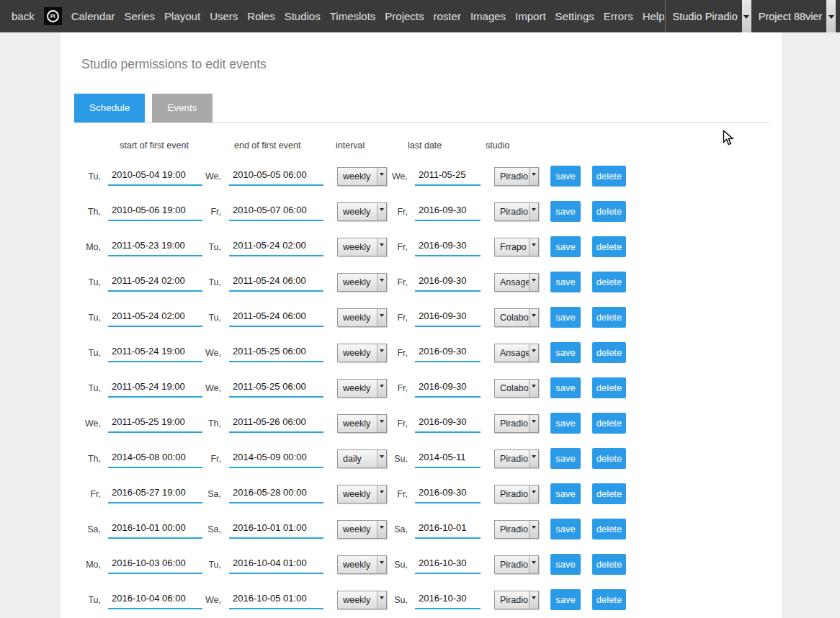 The width and height of the screenshot is (840, 618). I want to click on nav-item-images: Images, so click(488, 16).